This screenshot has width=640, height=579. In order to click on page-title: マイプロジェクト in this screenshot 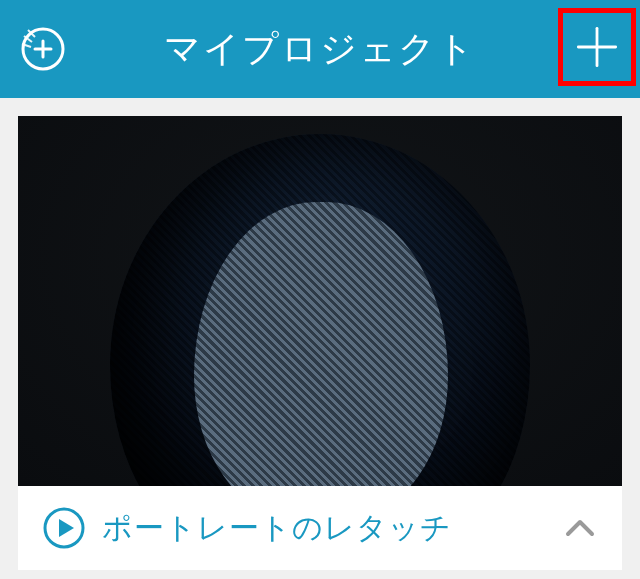, I will do `click(320, 50)`.